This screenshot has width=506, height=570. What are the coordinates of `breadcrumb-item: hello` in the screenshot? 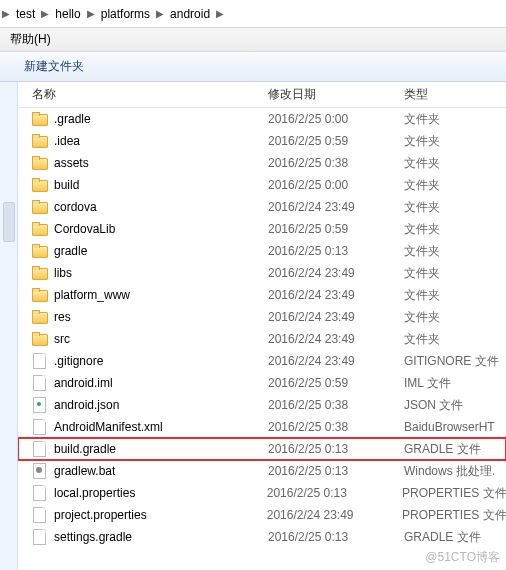 It's located at (68, 14).